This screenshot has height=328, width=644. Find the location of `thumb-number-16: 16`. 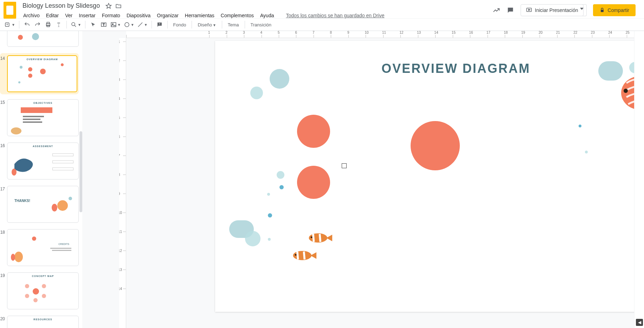

thumb-number-16: 16 is located at coordinates (4, 145).